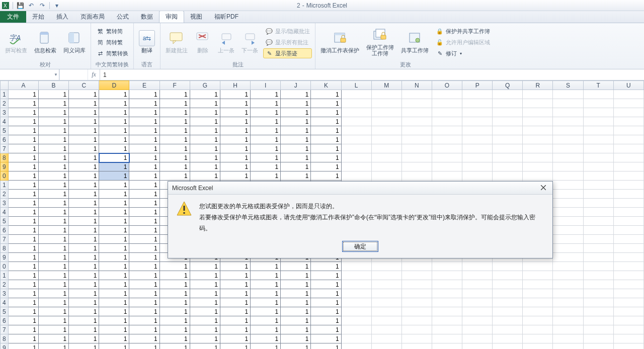 Image resolution: width=644 pixels, height=349 pixels. Describe the element at coordinates (42, 6) in the screenshot. I see `redo-icon: ↷` at that location.